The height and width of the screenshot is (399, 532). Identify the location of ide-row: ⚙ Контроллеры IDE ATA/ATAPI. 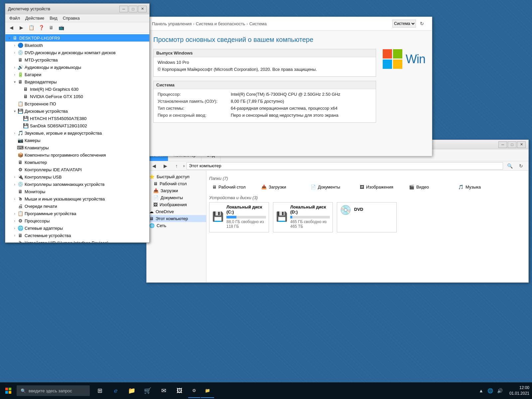
(77, 170).